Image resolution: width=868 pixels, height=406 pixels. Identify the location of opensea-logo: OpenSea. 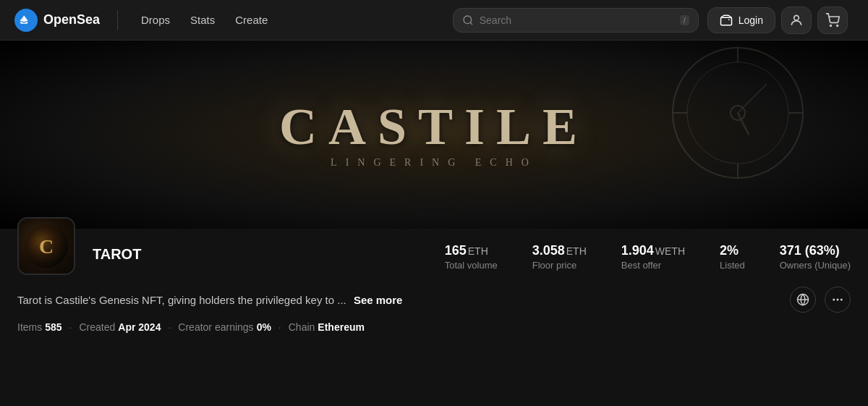
(57, 20).